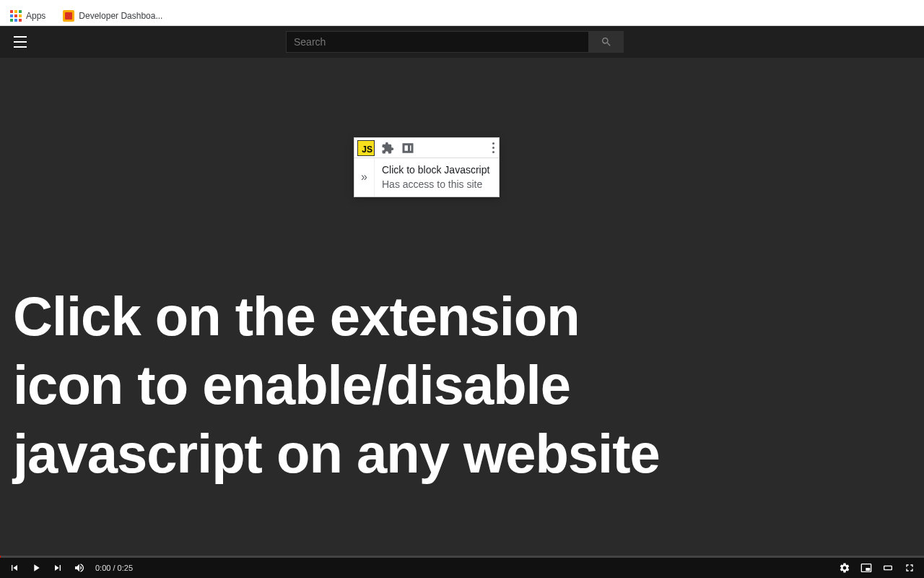 This screenshot has width=924, height=578. I want to click on miniplayer-icon, so click(866, 568).